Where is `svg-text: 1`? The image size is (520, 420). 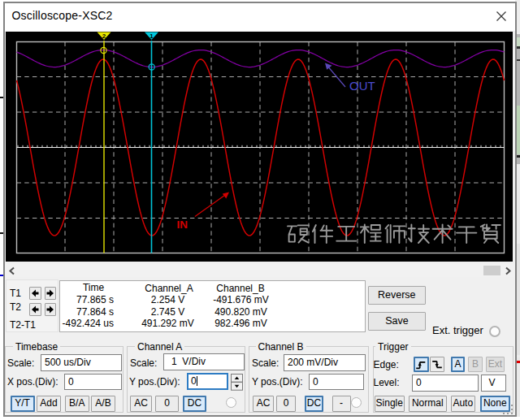 svg-text: 1 is located at coordinates (151, 36).